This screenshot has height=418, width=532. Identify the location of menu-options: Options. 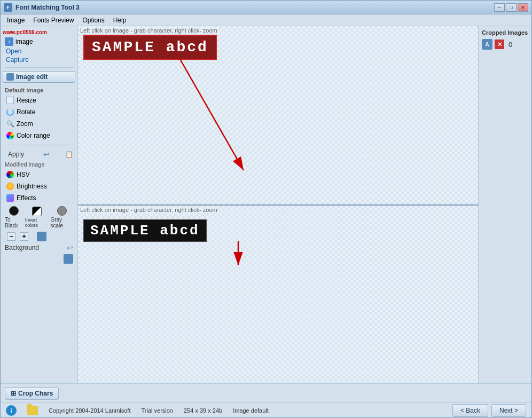
(93, 20).